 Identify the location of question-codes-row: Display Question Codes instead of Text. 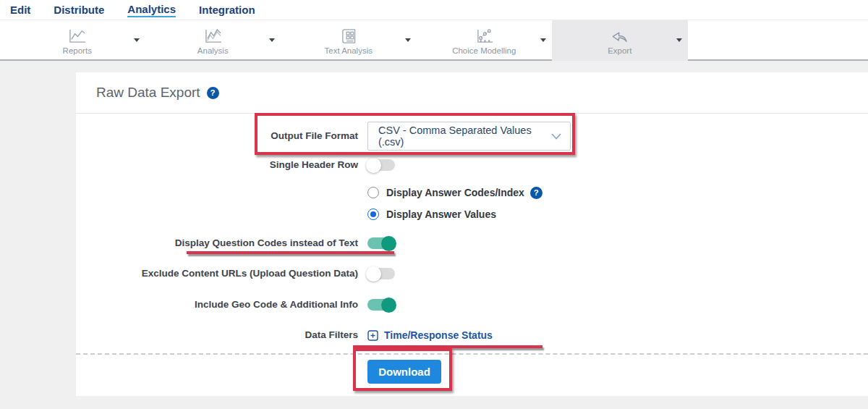
(472, 243).